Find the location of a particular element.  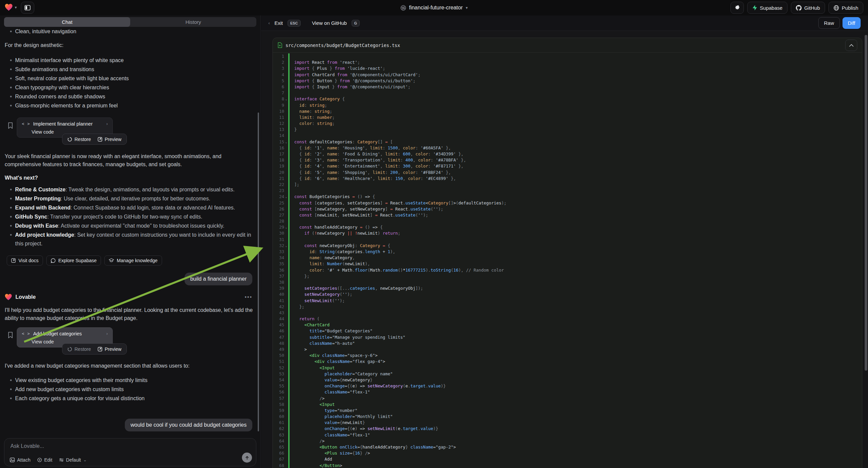

code-line: 56 className="flex-1" is located at coordinates (567, 392).